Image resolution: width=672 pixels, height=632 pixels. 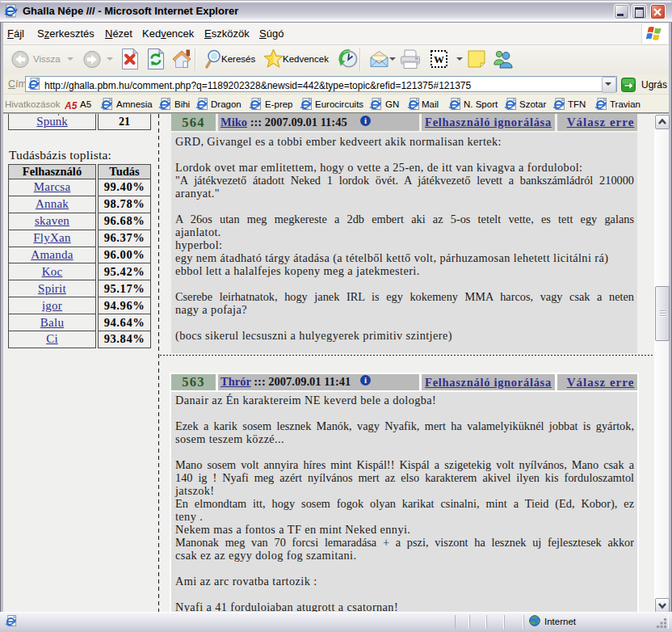 I want to click on svg-text: A5, so click(x=71, y=105).